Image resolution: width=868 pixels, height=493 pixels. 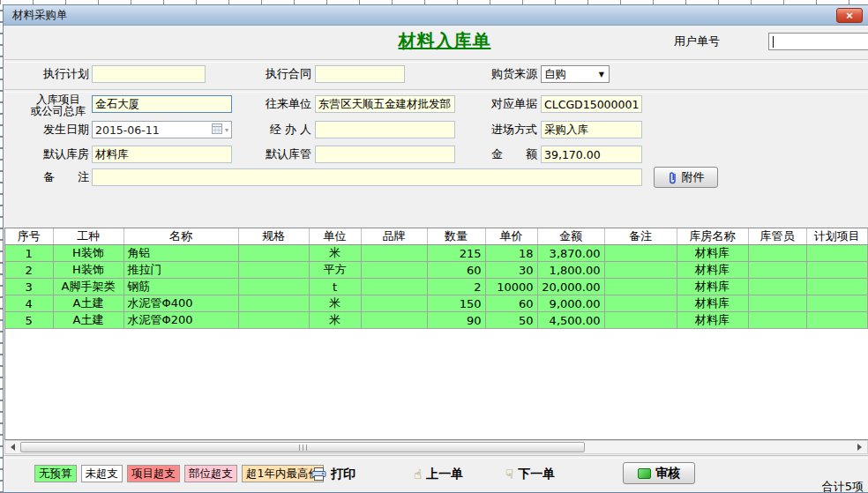 What do you see at coordinates (148, 74) in the screenshot?
I see `exec-plan-input` at bounding box center [148, 74].